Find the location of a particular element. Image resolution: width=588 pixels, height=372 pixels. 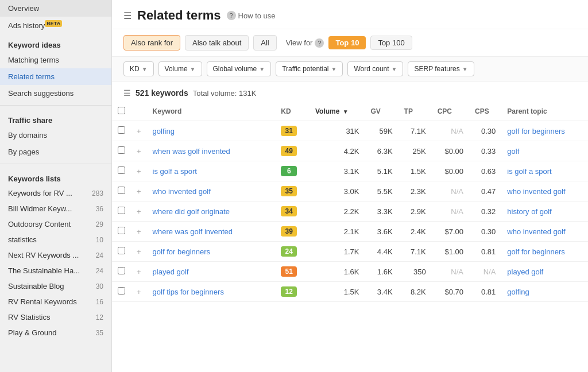

keyword-link-0: golfing is located at coordinates (164, 131).